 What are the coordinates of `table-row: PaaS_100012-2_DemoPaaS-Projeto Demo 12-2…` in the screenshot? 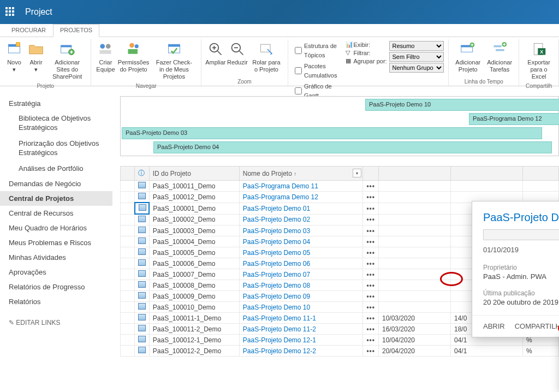 It's located at (340, 351).